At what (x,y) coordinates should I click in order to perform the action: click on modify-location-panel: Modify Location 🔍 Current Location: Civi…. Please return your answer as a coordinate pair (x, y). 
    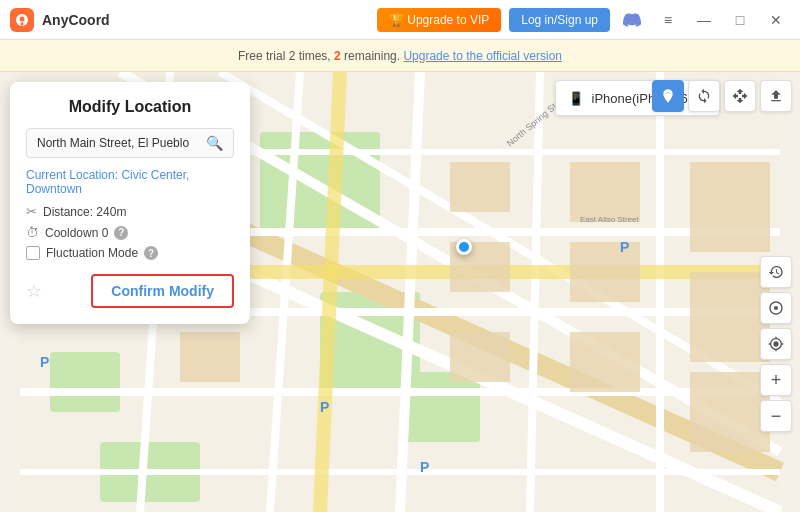
    Looking at the image, I should click on (130, 203).